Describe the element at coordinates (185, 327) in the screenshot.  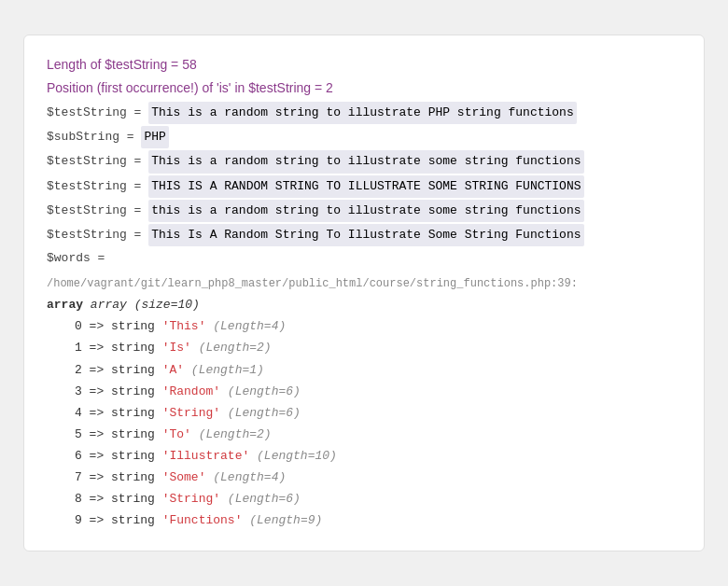
I see `array-value: 'This'` at that location.